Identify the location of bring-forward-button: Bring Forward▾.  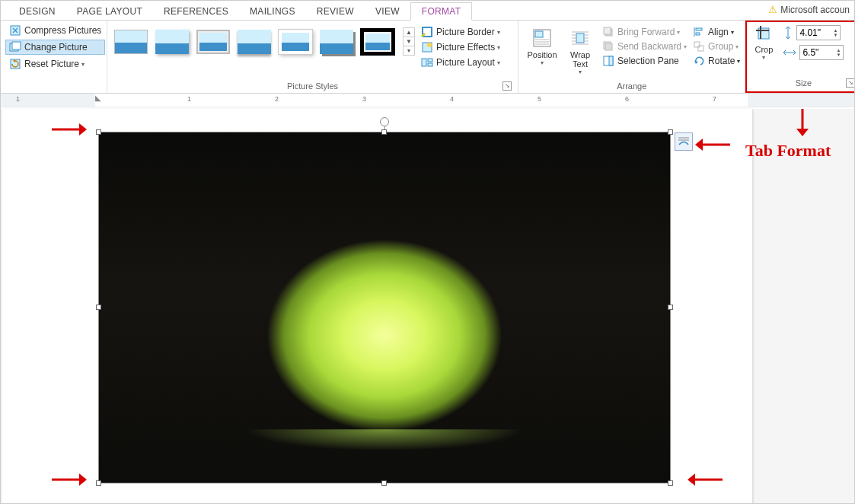
(644, 32).